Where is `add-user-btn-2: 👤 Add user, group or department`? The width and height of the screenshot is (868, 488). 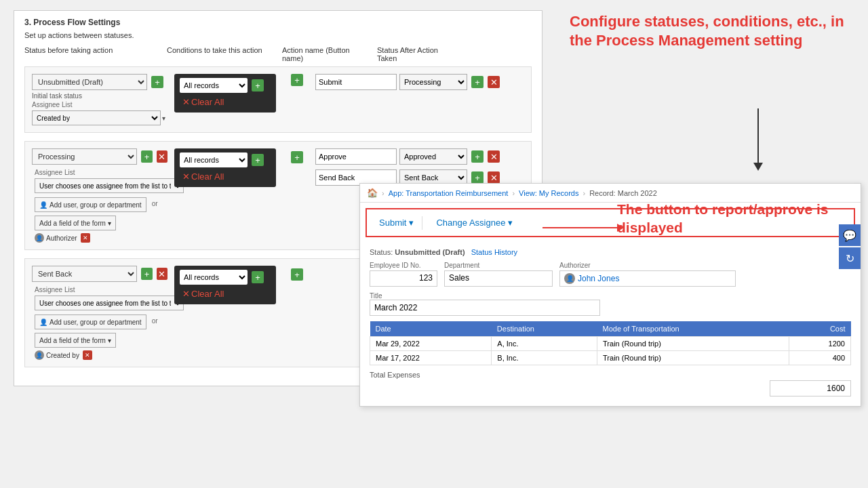 add-user-btn-2: 👤 Add user, group or department is located at coordinates (91, 205).